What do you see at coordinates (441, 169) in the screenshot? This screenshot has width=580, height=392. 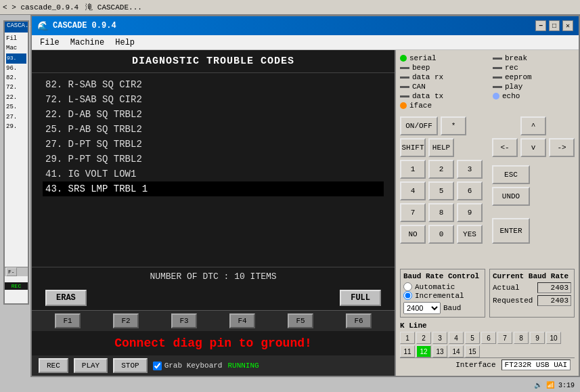 I see `key-2: 2` at bounding box center [441, 169].